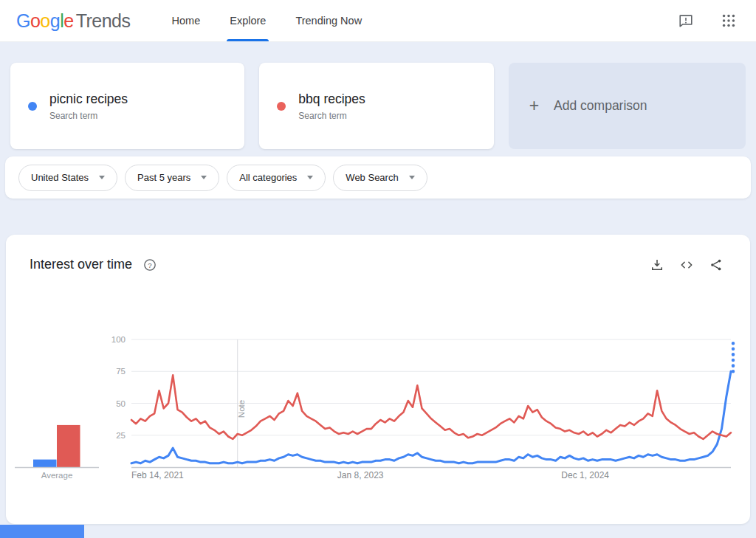 The height and width of the screenshot is (538, 756). What do you see at coordinates (378, 254) in the screenshot?
I see `chart-header: Interest over time ?` at bounding box center [378, 254].